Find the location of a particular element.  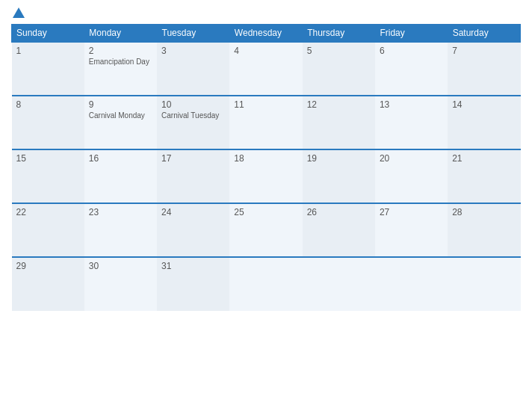

calendar-cell: 3 is located at coordinates (193, 69).